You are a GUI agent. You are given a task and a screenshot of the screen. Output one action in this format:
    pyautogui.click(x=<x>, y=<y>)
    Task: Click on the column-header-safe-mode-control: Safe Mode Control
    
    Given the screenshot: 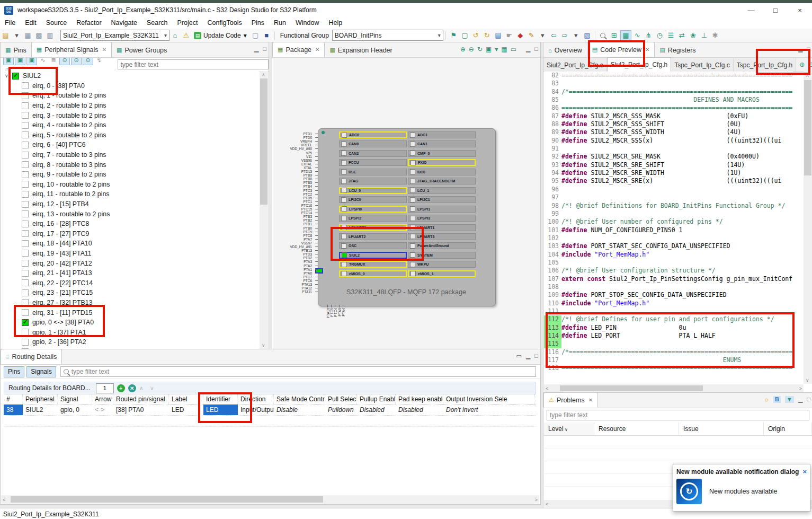 What is the action you would take?
    pyautogui.click(x=300, y=399)
    